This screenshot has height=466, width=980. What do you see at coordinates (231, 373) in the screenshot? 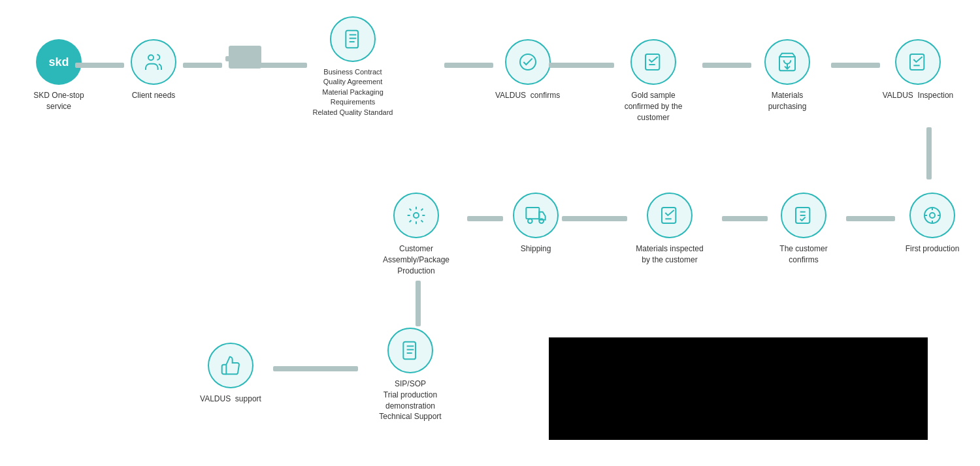
I see `node-valdus-support: VALDUS support` at bounding box center [231, 373].